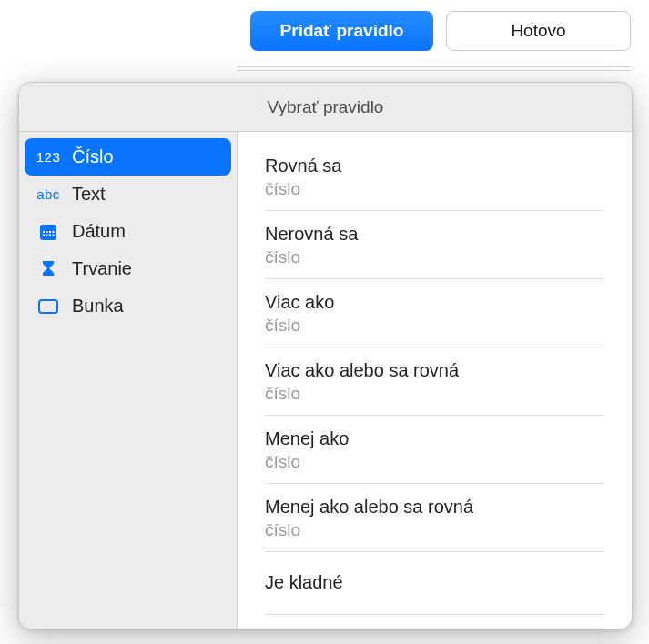 The image size is (649, 644). Describe the element at coordinates (48, 195) in the screenshot. I see `text-icon: abc` at that location.